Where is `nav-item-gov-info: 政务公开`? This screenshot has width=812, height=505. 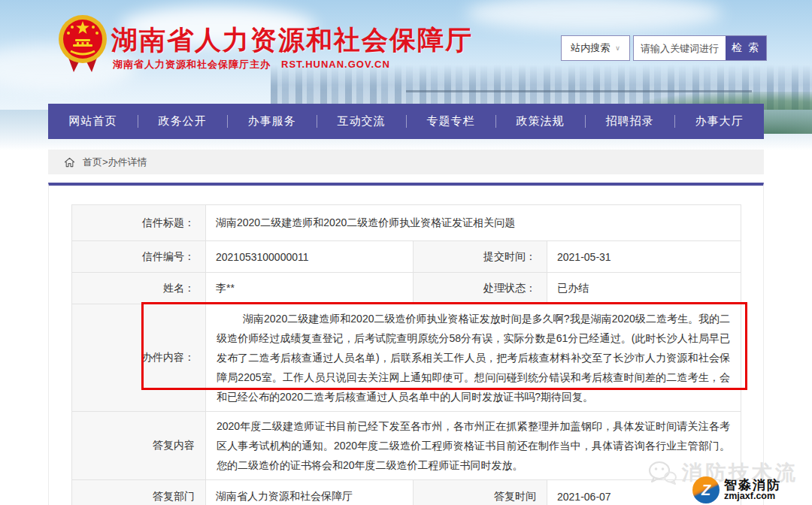
nav-item-gov-info: 政务公开 is located at coordinates (182, 122).